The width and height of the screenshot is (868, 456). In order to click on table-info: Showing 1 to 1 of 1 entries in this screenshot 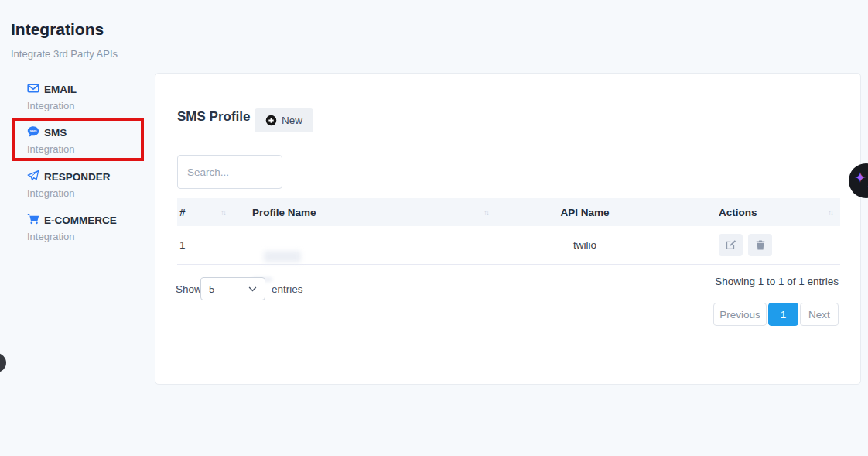, I will do `click(777, 282)`.